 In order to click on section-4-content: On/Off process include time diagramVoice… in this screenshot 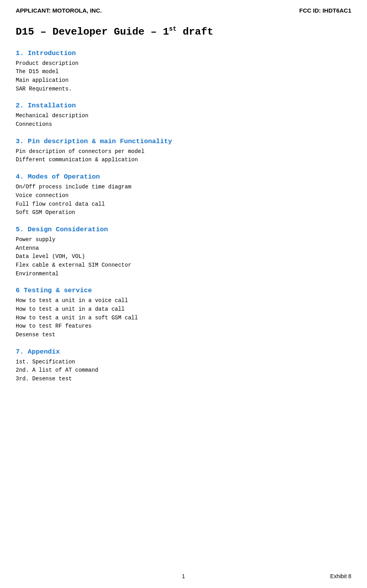, I will do `click(184, 200)`.